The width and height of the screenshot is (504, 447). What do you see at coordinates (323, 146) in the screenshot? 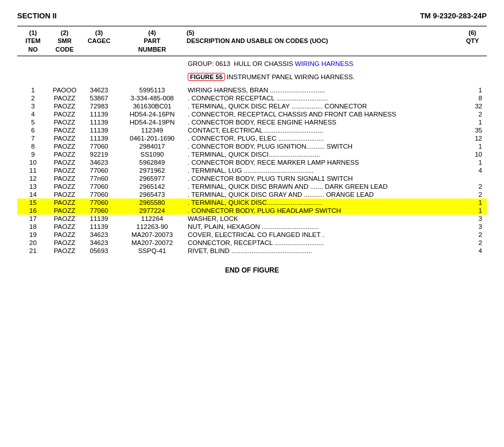
I see `description: . CONNECTOR BODY, PLUG IGNITION.........…` at bounding box center [323, 146].